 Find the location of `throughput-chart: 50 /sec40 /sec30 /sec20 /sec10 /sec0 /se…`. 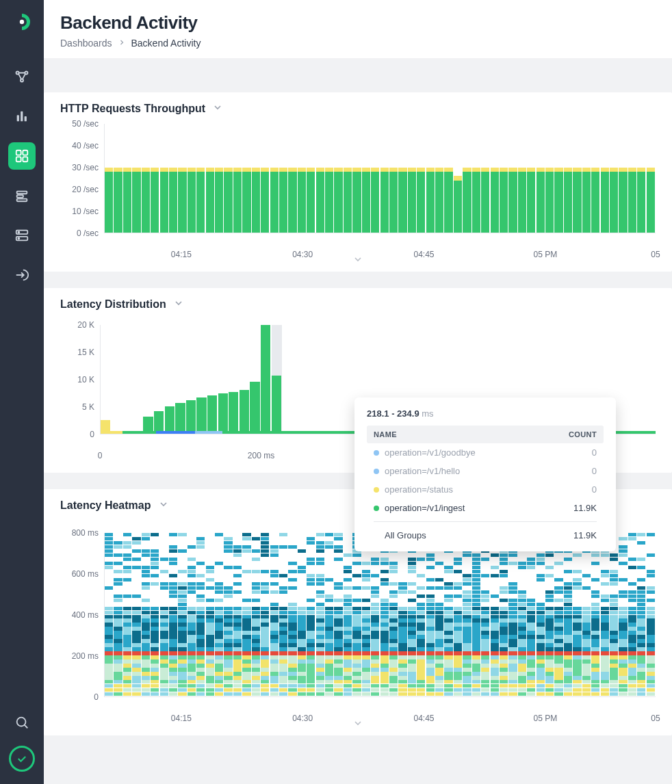

throughput-chart: 50 /sec40 /sec30 /sec20 /sec10 /sec0 /se… is located at coordinates (358, 179).